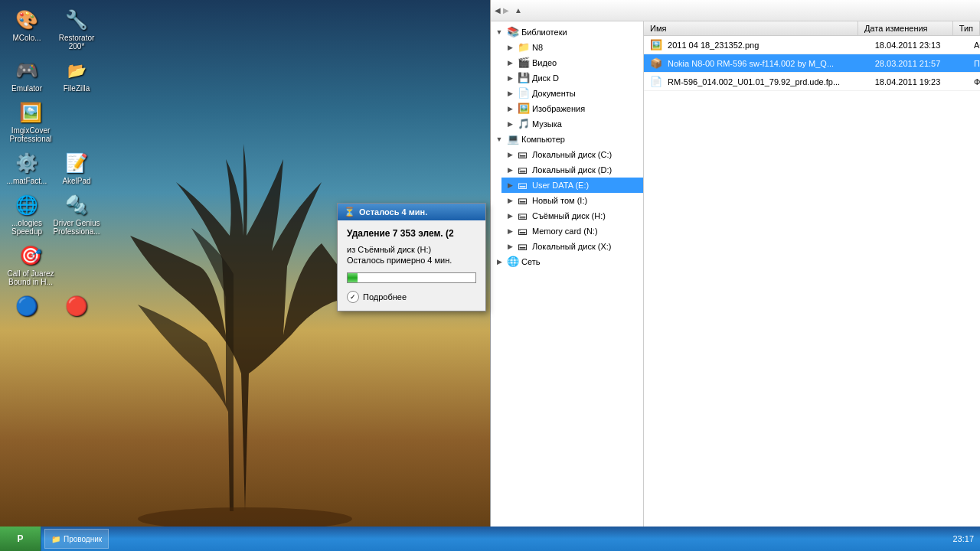 The image size is (980, 551). I want to click on network-icon: 🌐, so click(513, 262).